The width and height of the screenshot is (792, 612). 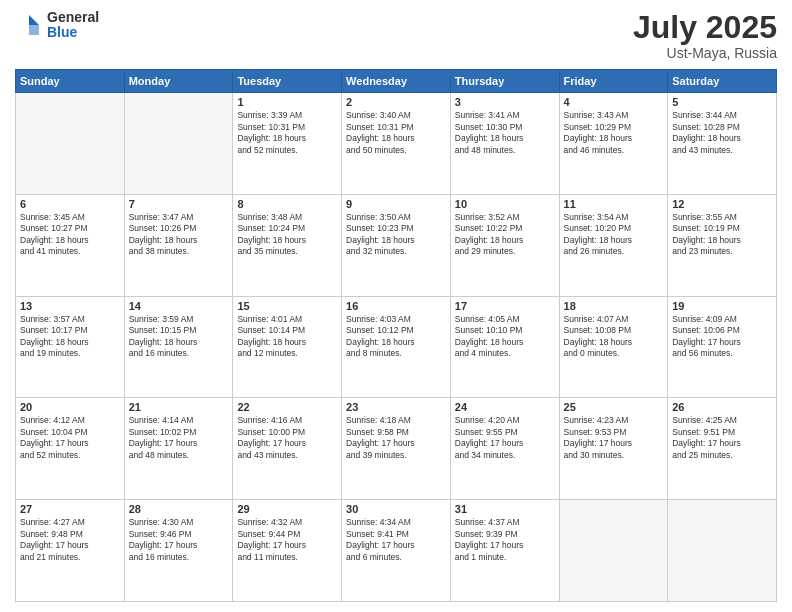 I want to click on day-number: 8, so click(x=287, y=204).